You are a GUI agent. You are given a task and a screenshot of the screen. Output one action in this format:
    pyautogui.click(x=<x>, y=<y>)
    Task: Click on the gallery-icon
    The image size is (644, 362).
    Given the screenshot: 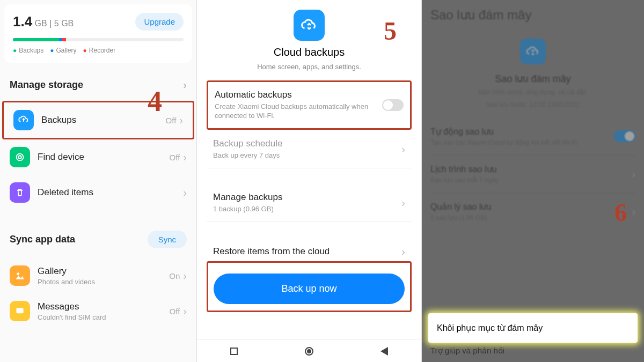 What is the action you would take?
    pyautogui.click(x=20, y=276)
    